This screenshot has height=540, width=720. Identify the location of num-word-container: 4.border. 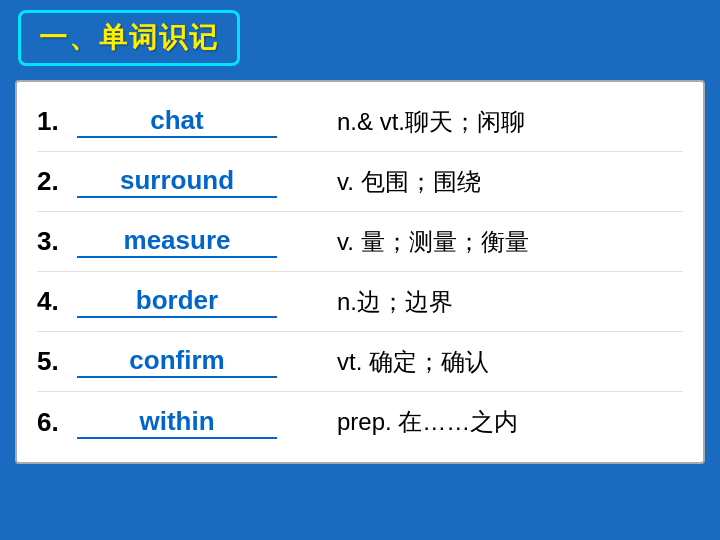
(187, 302).